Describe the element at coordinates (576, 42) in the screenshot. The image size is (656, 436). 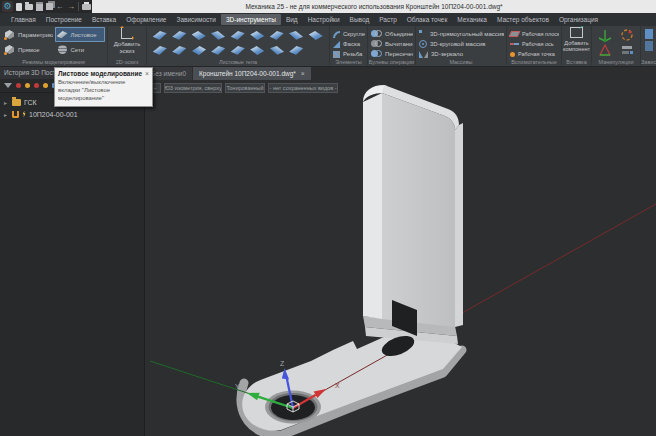
I see `add-component-button: Добавить компонент` at that location.